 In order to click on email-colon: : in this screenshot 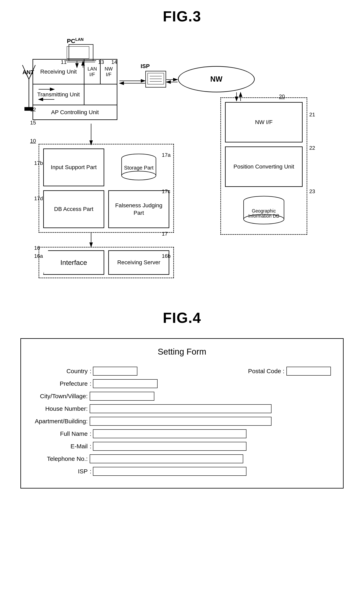, I will do `click(91, 446)`.